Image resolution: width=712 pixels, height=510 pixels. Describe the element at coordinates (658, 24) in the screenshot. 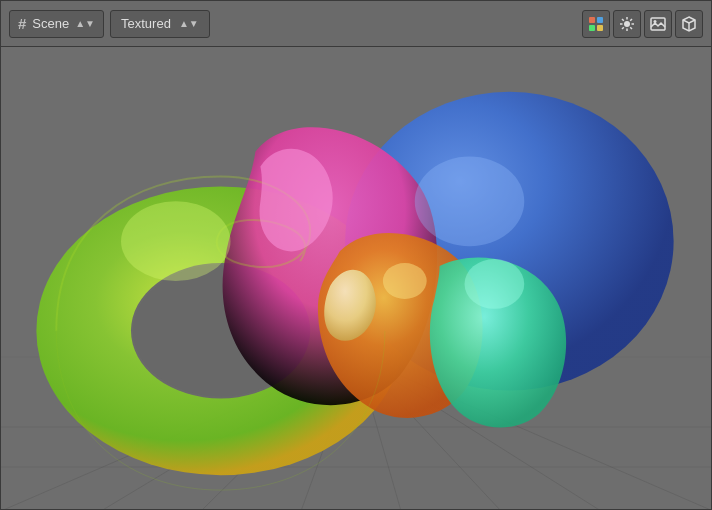

I see `image-icon` at that location.